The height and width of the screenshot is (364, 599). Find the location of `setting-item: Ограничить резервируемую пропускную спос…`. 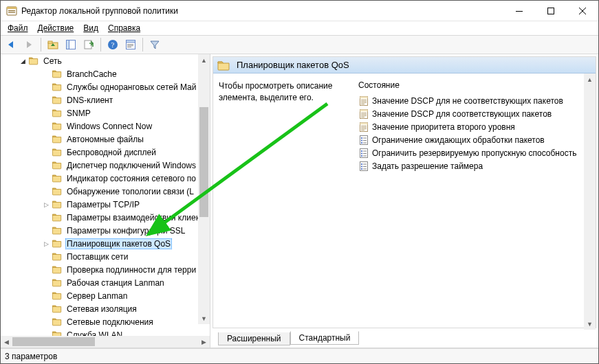

setting-item: Ограничить резервируемую пропускную спос… is located at coordinates (475, 152).